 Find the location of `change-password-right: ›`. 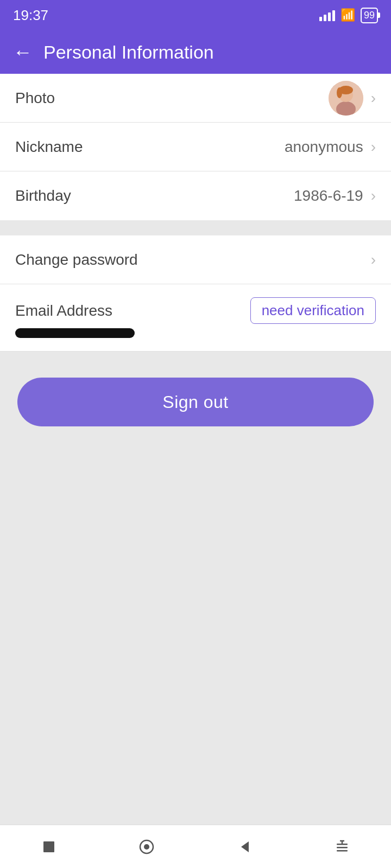

change-password-right: › is located at coordinates (374, 260).